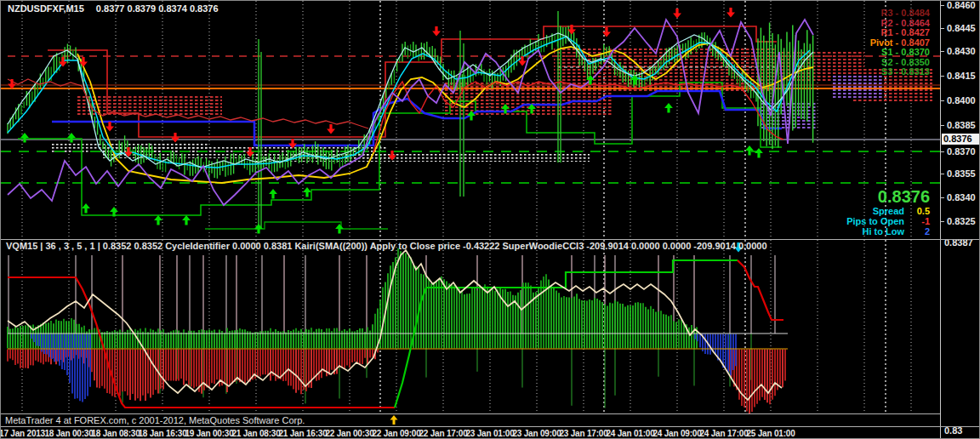  I want to click on price-tick: 0.8430, so click(961, 51).